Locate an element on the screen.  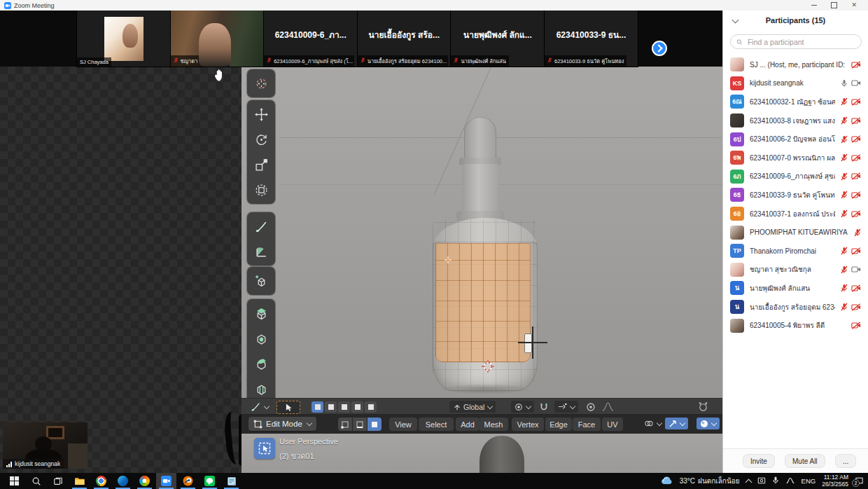
tray-window-icon is located at coordinates (762, 481).